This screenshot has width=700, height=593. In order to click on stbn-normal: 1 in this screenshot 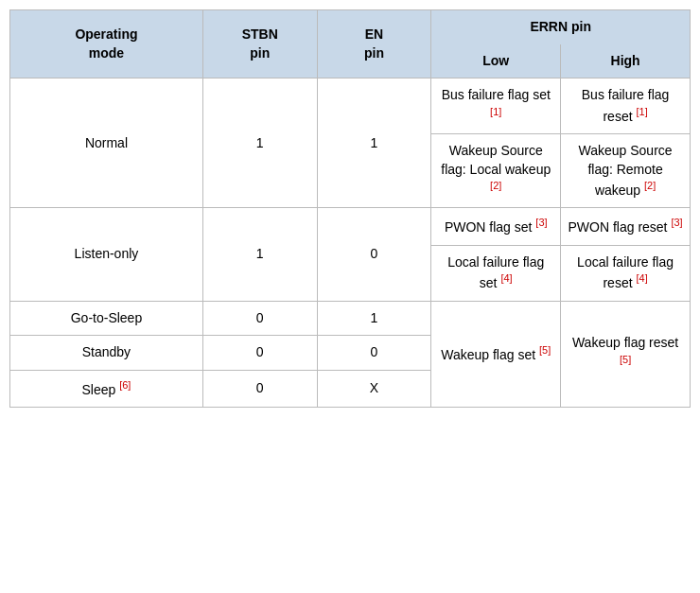, I will do `click(259, 144)`.